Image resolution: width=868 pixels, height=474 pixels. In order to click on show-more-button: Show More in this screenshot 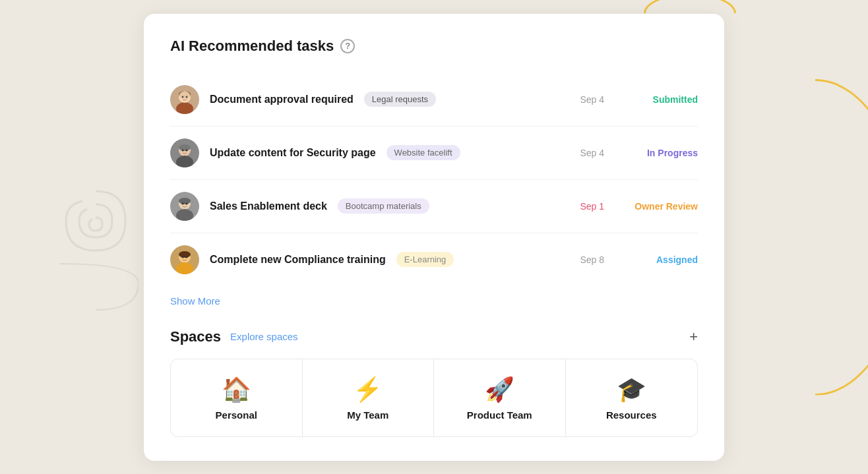, I will do `click(195, 301)`.